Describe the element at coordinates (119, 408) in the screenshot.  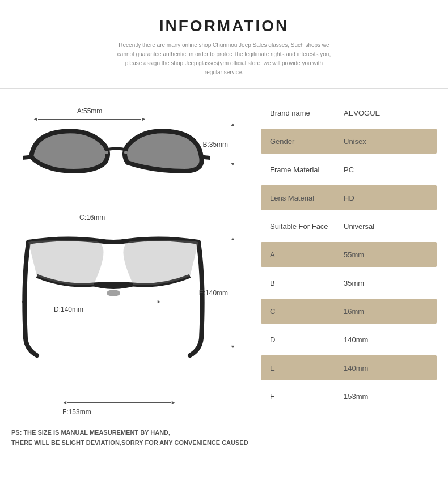
I see `dim-f-label: ◄ ► F:153mm` at that location.